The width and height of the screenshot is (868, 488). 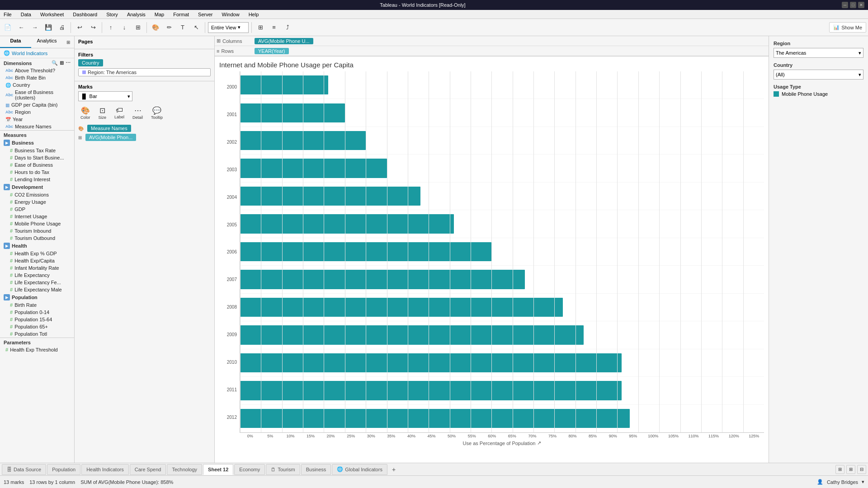 What do you see at coordinates (260, 28) in the screenshot?
I see `view-cards-button: ⊞` at bounding box center [260, 28].